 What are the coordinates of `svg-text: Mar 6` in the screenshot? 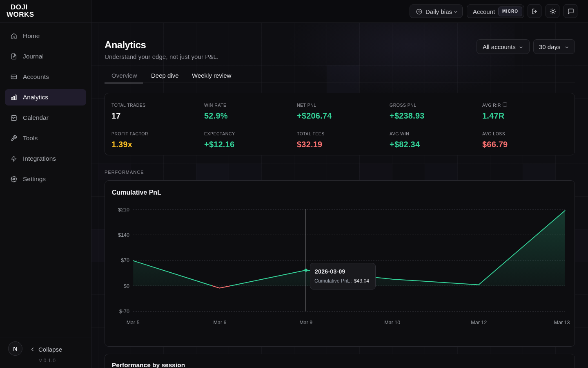 It's located at (220, 323).